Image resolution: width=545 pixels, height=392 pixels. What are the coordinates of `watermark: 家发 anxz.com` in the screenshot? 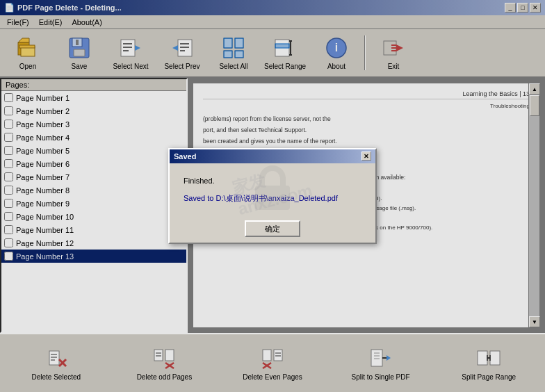 It's located at (272, 189).